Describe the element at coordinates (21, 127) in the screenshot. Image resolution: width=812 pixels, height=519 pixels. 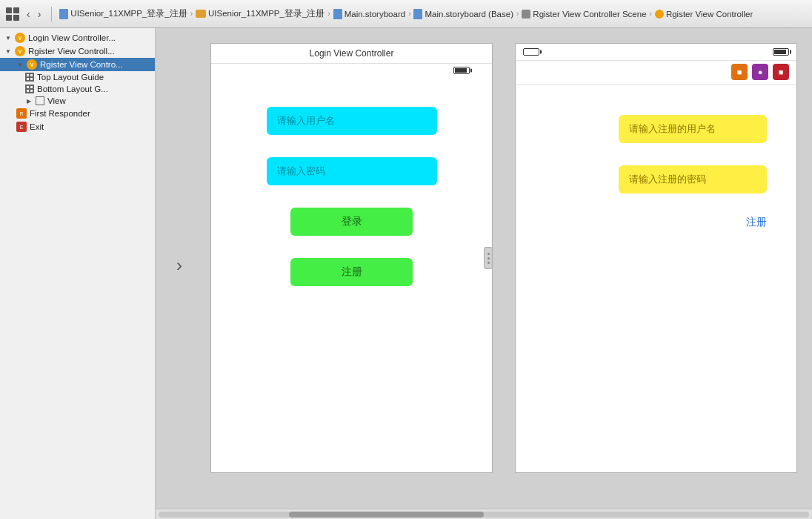
I see `exit-icon: E` at that location.